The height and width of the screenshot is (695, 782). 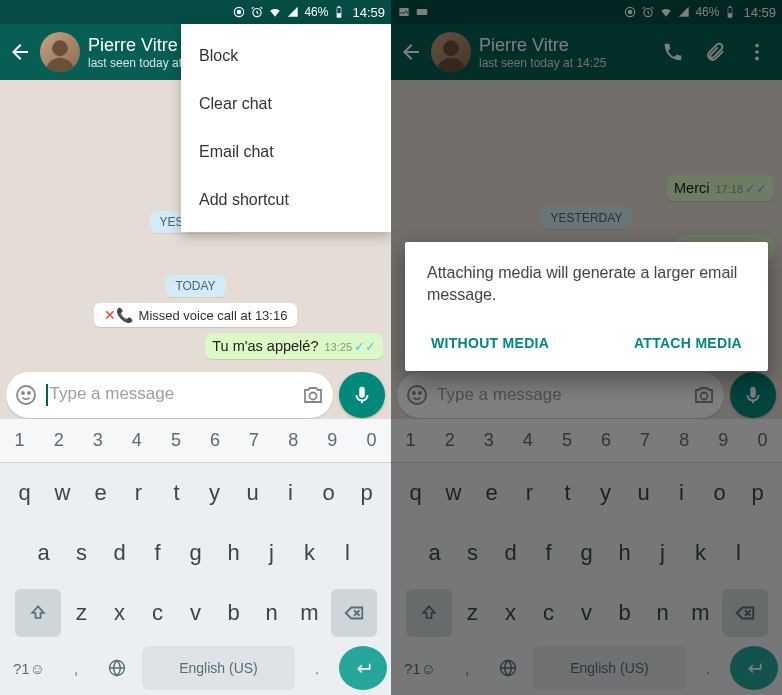 I want to click on letter-key: r, so click(x=139, y=493).